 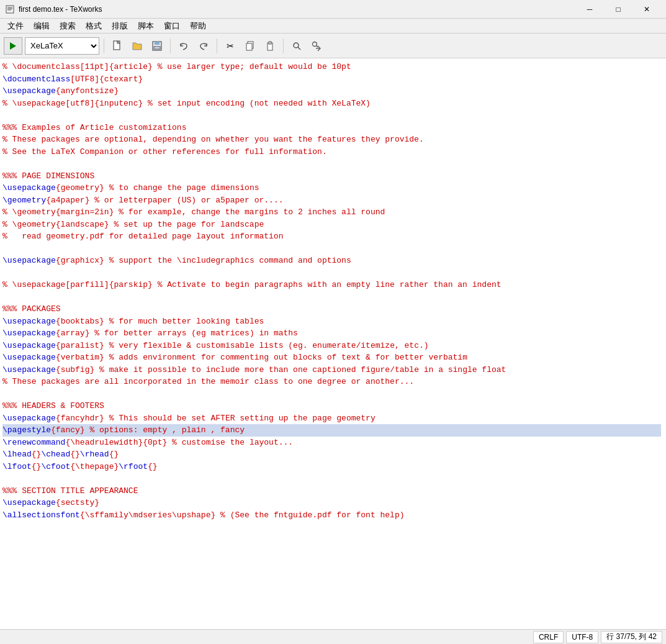 I want to click on menu-item-编辑: 编辑, so click(x=42, y=26).